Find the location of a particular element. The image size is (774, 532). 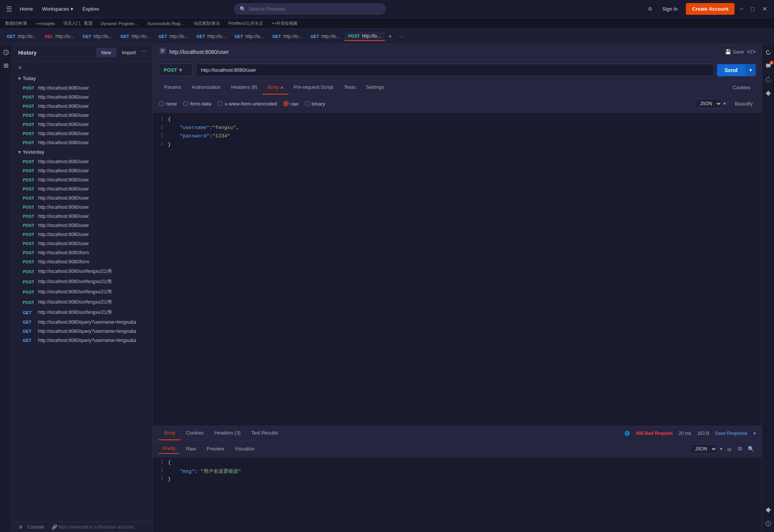

right-help-icon is located at coordinates (768, 524).